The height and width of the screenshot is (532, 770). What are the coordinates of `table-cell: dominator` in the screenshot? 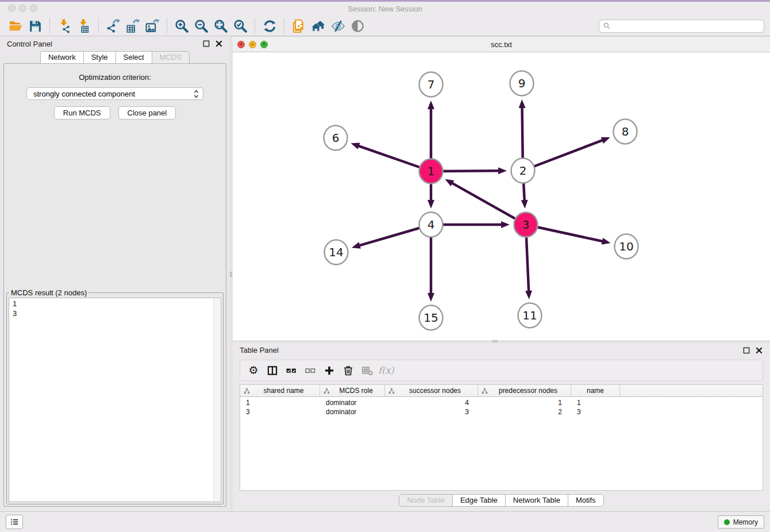 It's located at (353, 403).